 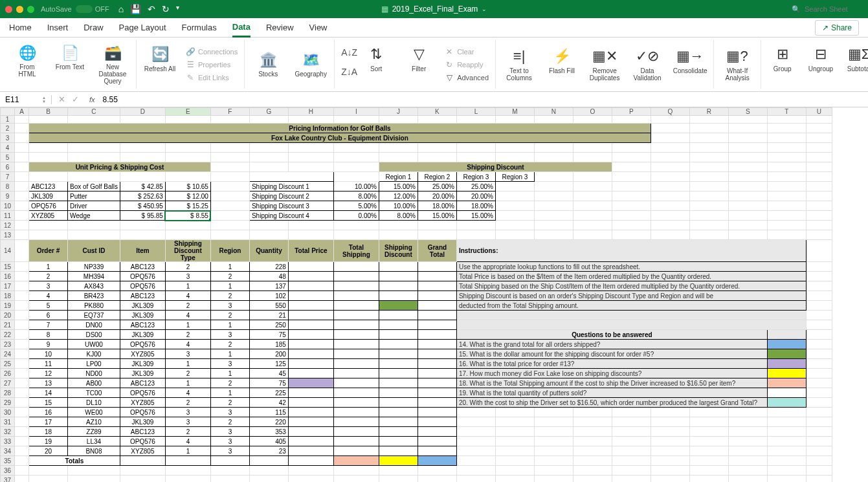 What do you see at coordinates (8, 177) in the screenshot?
I see `row-header: 7` at bounding box center [8, 177].